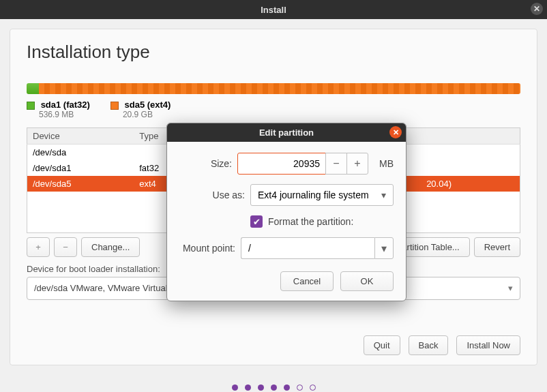 The height and width of the screenshot is (392, 547). What do you see at coordinates (207, 248) in the screenshot?
I see `mount-label: Mount point:` at bounding box center [207, 248].